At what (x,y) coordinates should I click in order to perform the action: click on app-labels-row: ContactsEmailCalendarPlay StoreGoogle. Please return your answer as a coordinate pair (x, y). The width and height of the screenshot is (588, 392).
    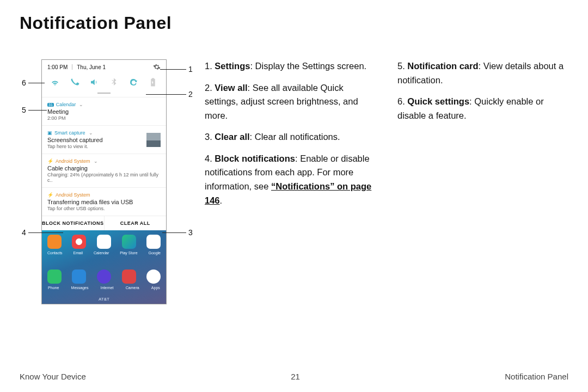
    Looking at the image, I should click on (104, 253).